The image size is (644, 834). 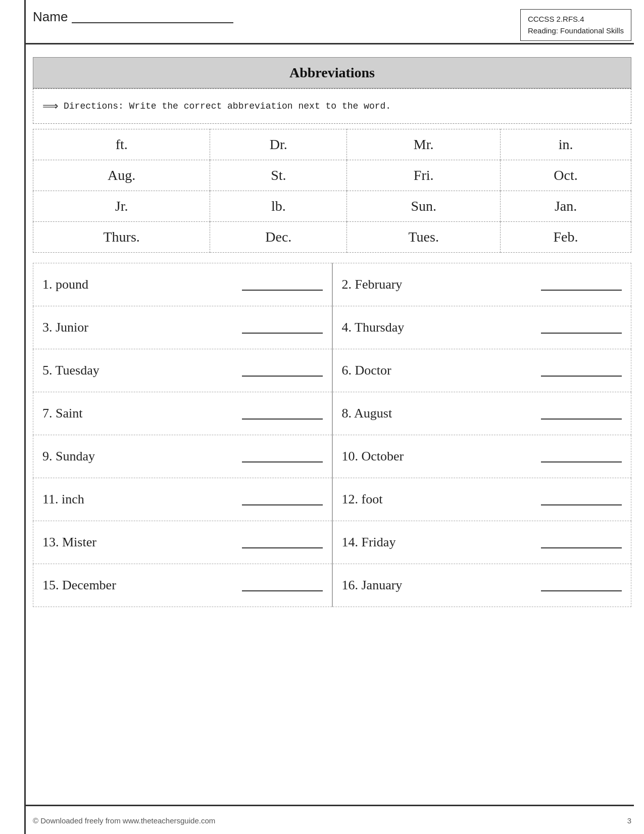 What do you see at coordinates (122, 238) in the screenshot?
I see `word-bank-cell-3-0: Thurs.` at bounding box center [122, 238].